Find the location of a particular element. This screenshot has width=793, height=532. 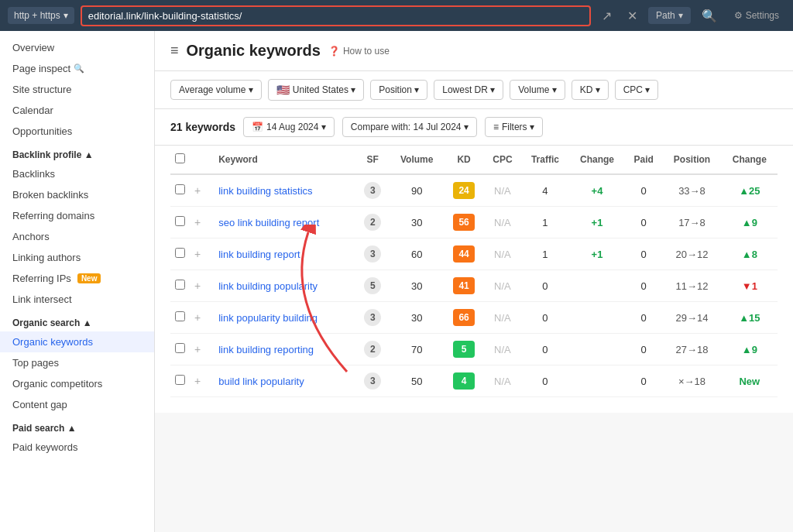

sidebar-item-top-pages: Top pages is located at coordinates (77, 362).